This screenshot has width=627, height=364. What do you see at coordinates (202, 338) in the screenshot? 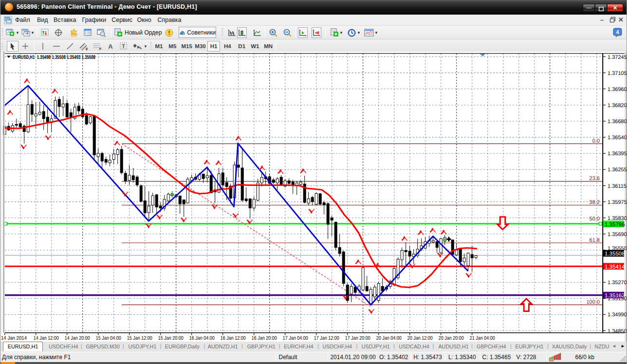
I see `svg-text: 16 Jan 04:00` at bounding box center [202, 338].